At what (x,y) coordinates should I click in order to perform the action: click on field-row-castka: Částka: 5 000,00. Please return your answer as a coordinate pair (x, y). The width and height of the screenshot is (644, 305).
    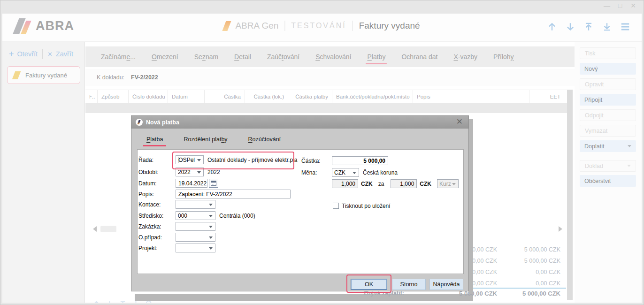
    Looking at the image, I should click on (345, 160).